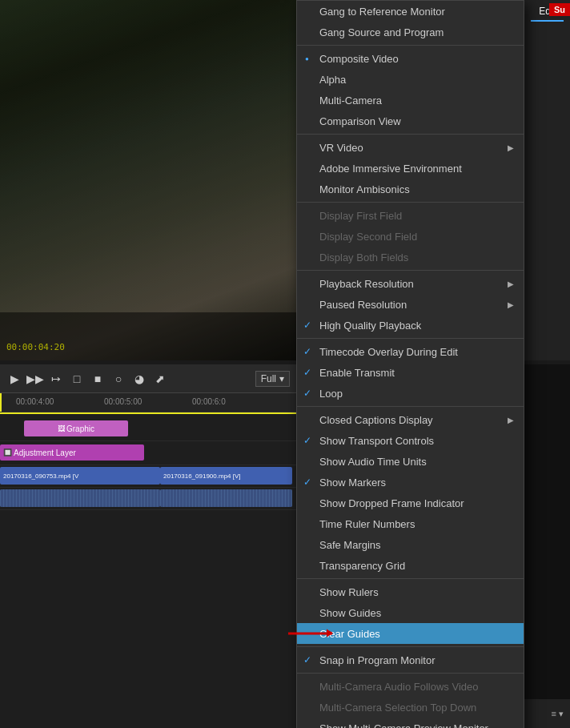  I want to click on menu-item-label-paused-resolution: Paused Resolution, so click(413, 304).